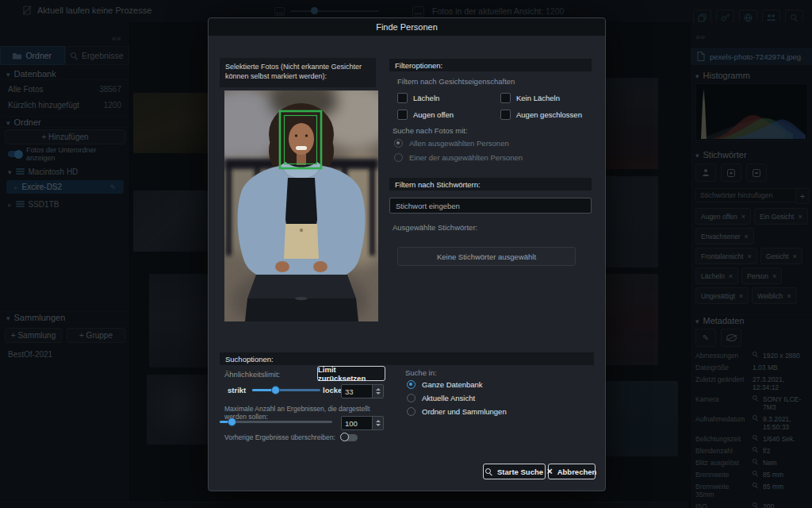 This screenshot has height=508, width=812. Describe the element at coordinates (456, 81) in the screenshot. I see `face-attributes-subheader: Filtern nach Gesichtseigenschaften` at that location.